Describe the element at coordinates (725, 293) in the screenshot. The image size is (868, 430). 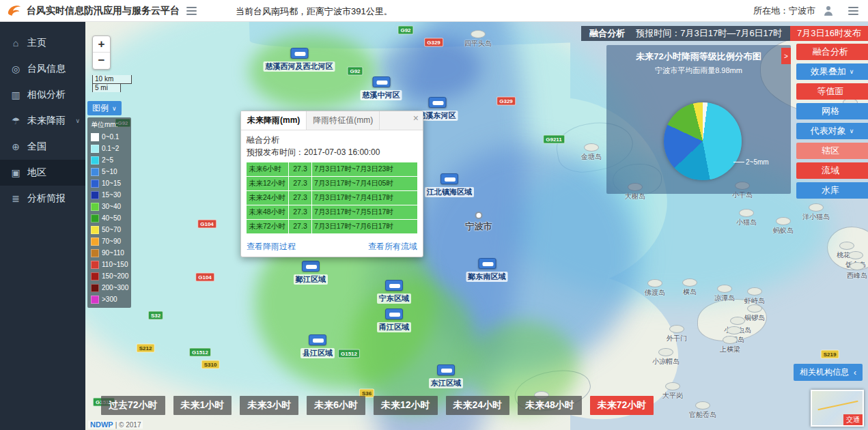
I see `island-label: 凉潭岛` at that location.